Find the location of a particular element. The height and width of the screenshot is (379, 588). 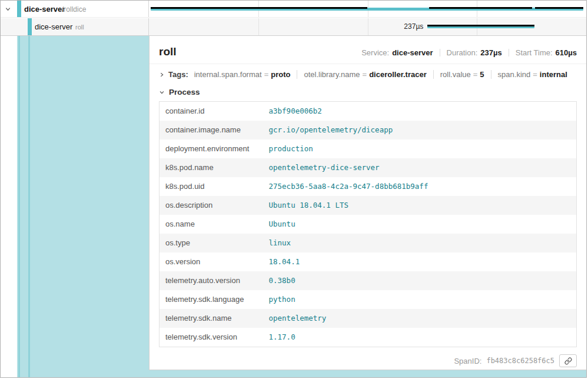

collapse-children-chevron-icon is located at coordinates (8, 9).